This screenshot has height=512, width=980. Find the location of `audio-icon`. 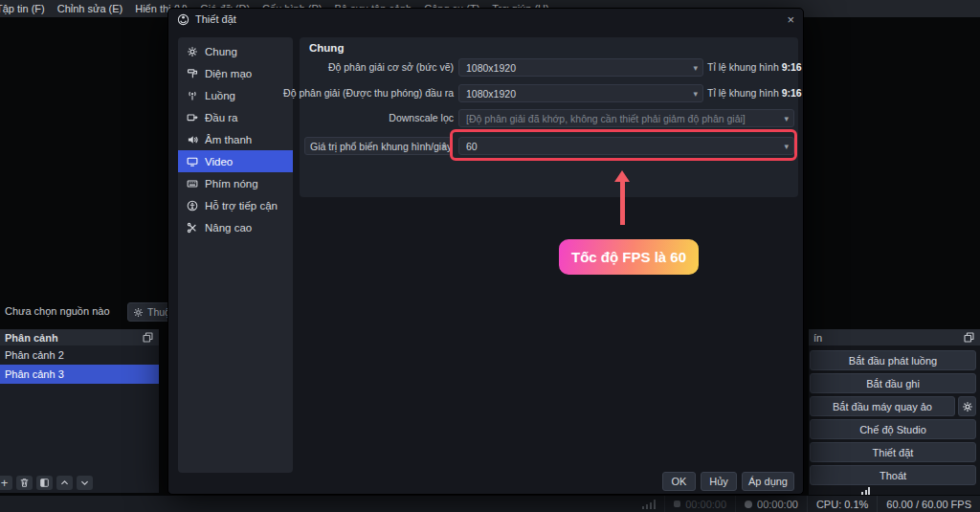

audio-icon is located at coordinates (192, 140).